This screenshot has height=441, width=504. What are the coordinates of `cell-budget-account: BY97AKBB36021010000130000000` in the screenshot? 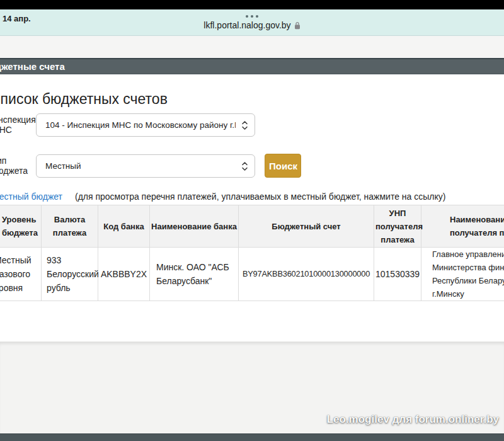 It's located at (306, 275).